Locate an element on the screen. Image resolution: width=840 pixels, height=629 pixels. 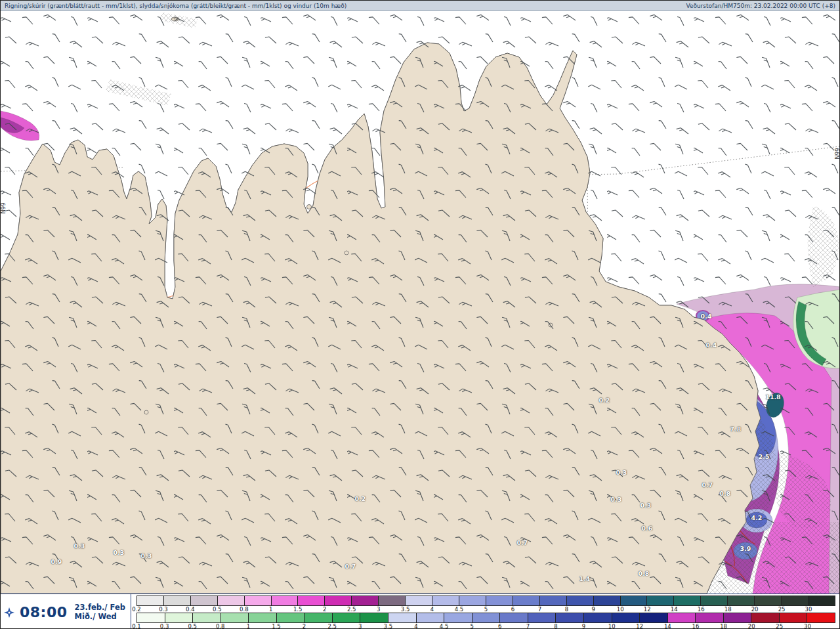
legend-tick-label: 14 is located at coordinates (675, 609).